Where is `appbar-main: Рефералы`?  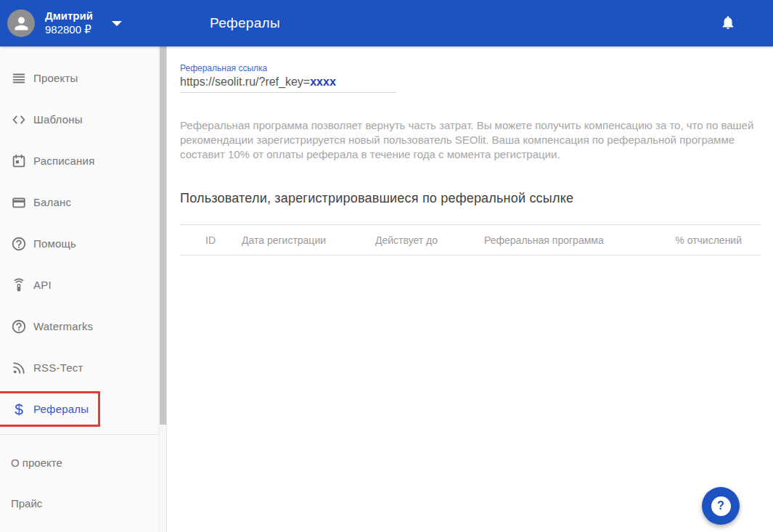 appbar-main: Рефералы is located at coordinates (470, 23).